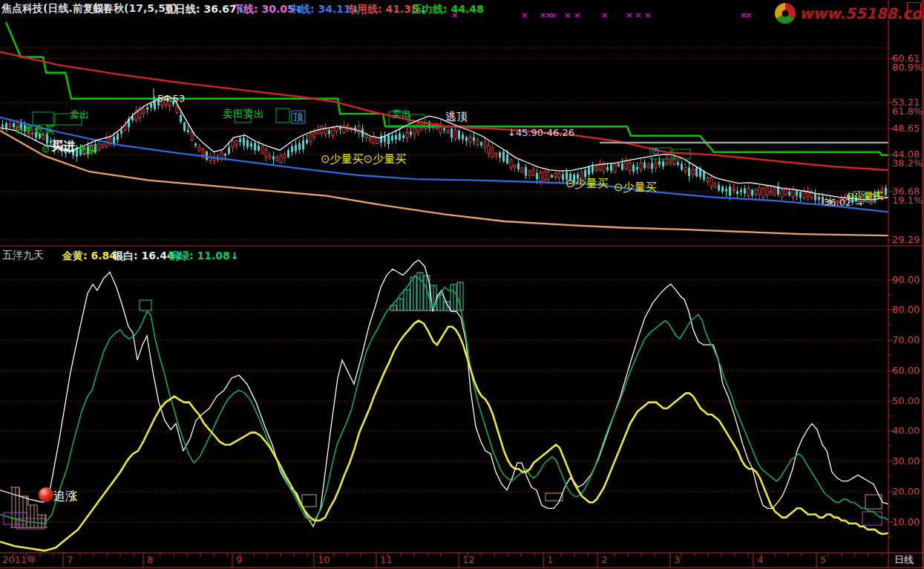  I want to click on indicator-name: 知春秋(17,5,50), so click(135, 8).